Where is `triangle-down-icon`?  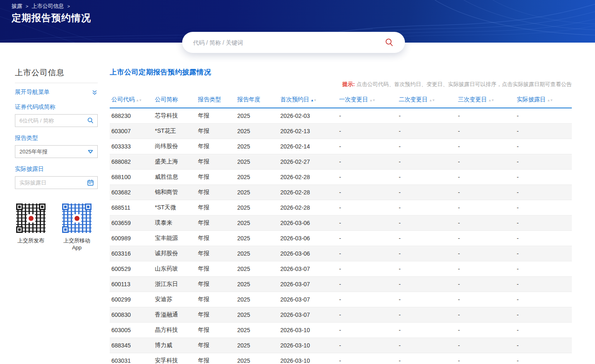 triangle-down-icon is located at coordinates (90, 151).